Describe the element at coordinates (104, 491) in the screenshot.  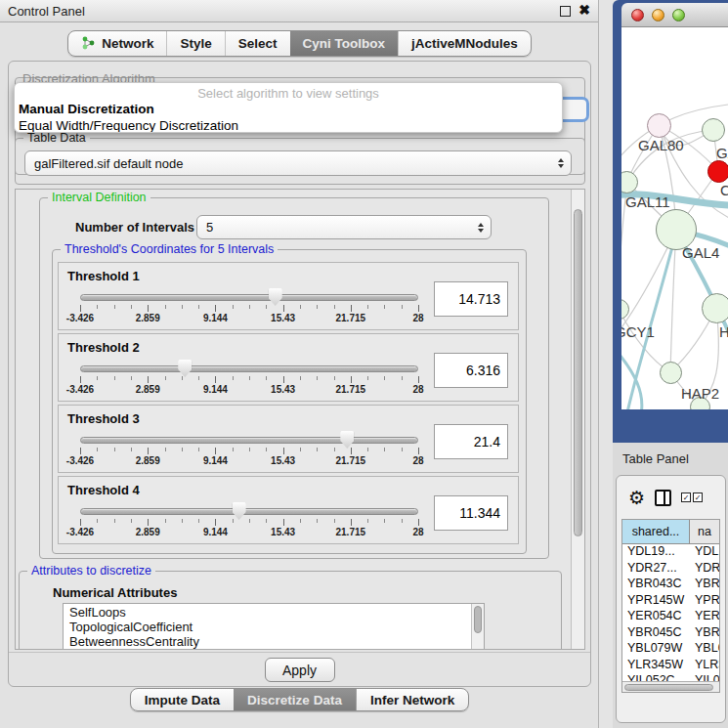
I see `threshold-4-label: Threshold 4` at that location.